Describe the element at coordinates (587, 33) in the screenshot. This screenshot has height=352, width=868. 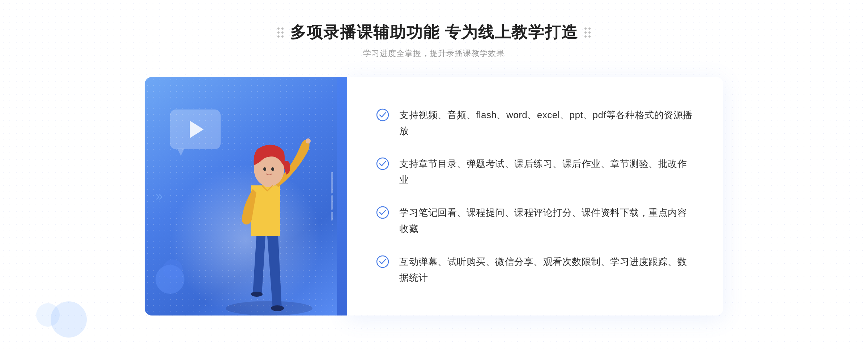
I see `right-dots-deco` at that location.